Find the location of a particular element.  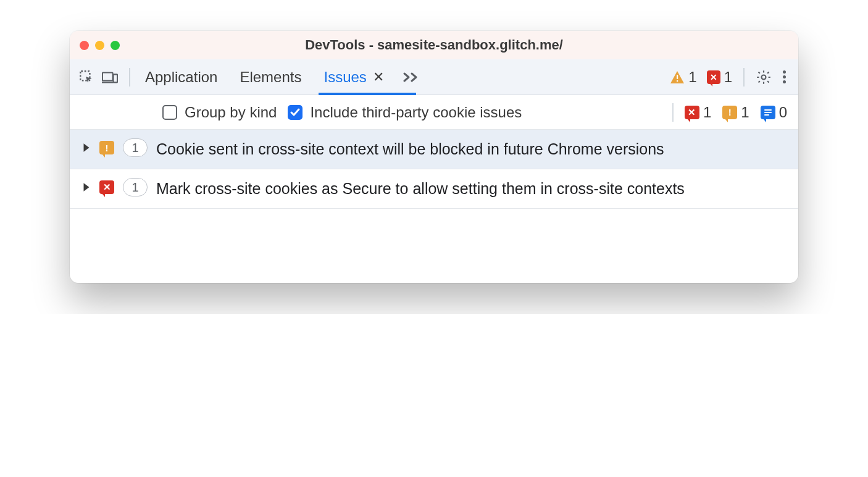

tab-label: Elements is located at coordinates (270, 77).